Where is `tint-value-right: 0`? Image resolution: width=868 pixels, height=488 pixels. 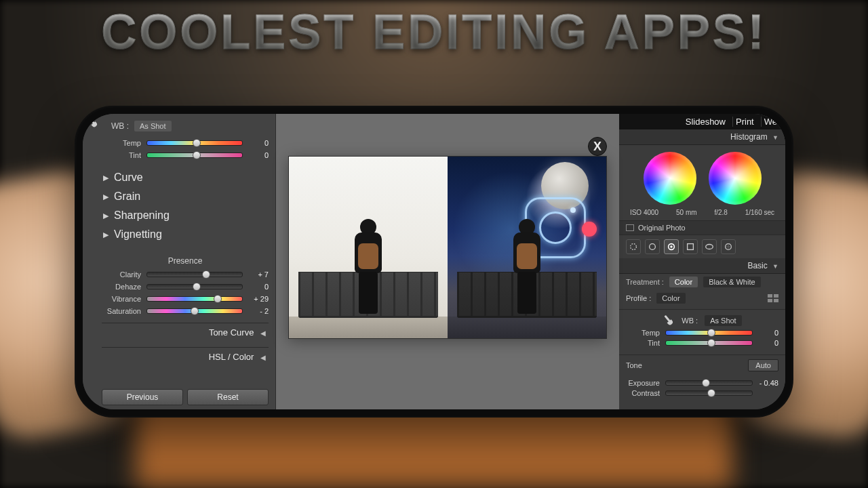
tint-value-right: 0 is located at coordinates (768, 343).